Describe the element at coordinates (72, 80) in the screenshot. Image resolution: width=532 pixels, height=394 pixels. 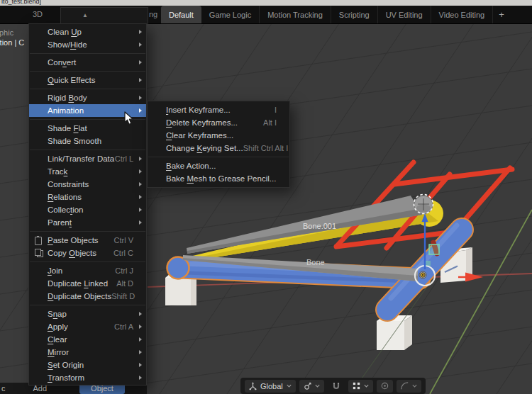
I see `menu-item-label: Quick Effects` at that location.